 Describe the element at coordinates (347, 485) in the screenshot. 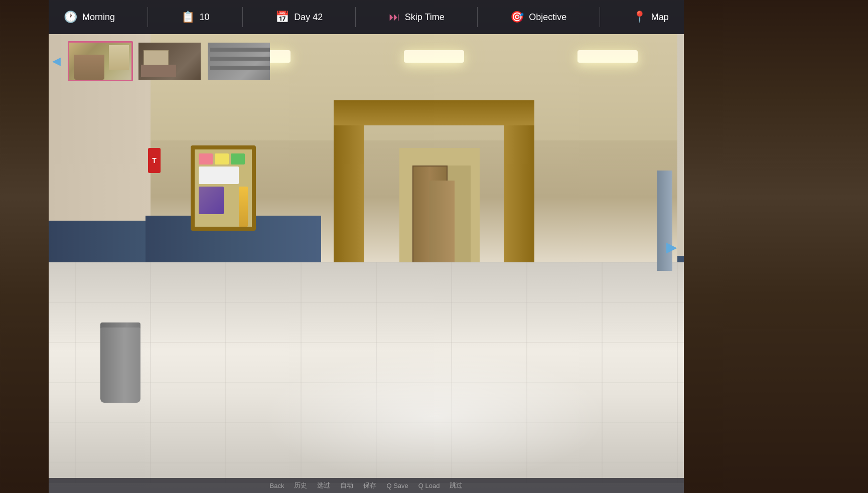

I see `auto-button: 自动` at that location.